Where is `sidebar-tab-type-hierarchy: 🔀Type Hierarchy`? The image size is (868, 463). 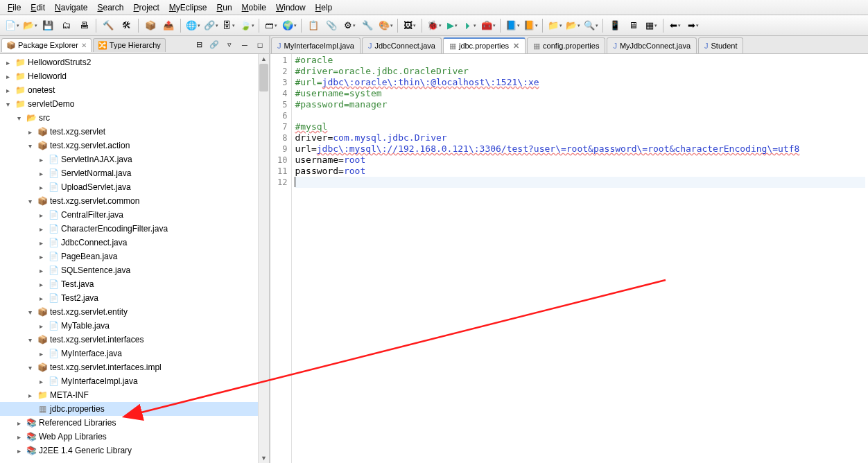
sidebar-tab-type-hierarchy: 🔀Type Hierarchy is located at coordinates (129, 45).